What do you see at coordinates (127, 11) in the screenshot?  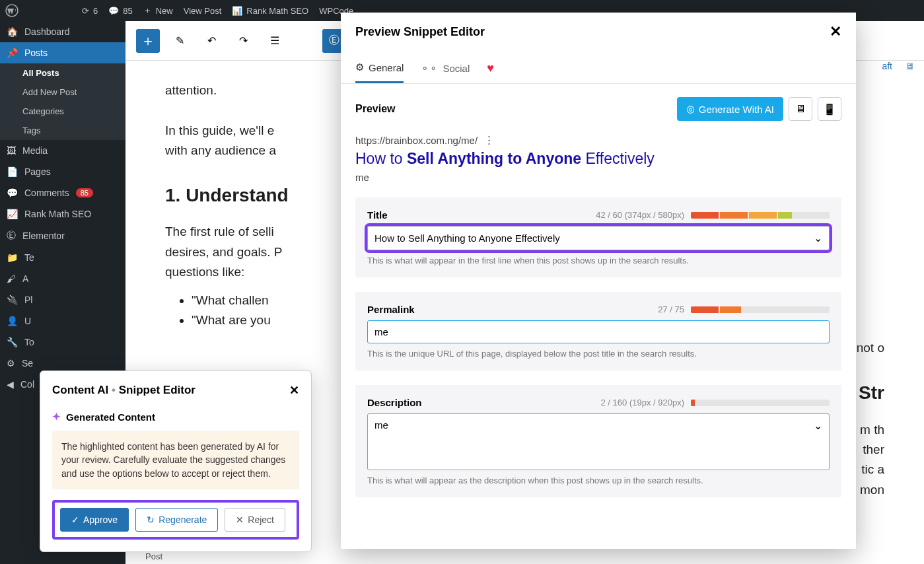 I see `comments-count: 85` at bounding box center [127, 11].